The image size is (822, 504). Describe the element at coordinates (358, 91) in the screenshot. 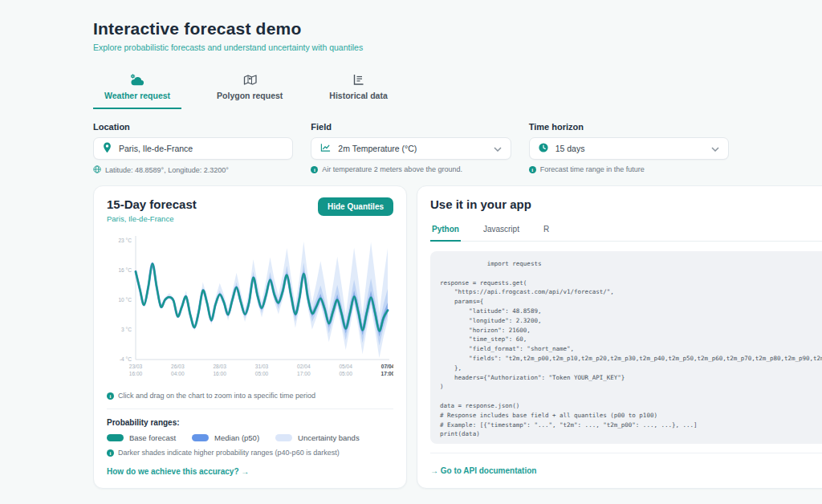

I see `tab-historical-data: Historical data` at that location.